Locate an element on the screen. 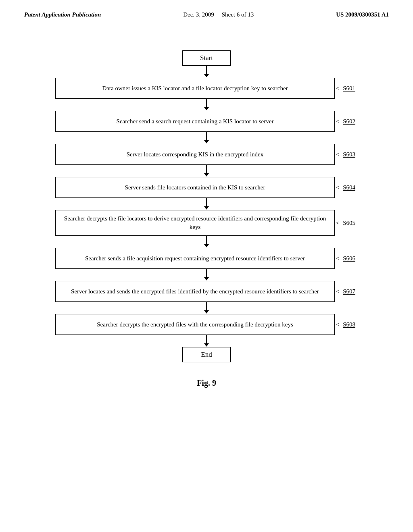  process-box-s607: Server locates and sends the encrypted f… is located at coordinates (195, 291).